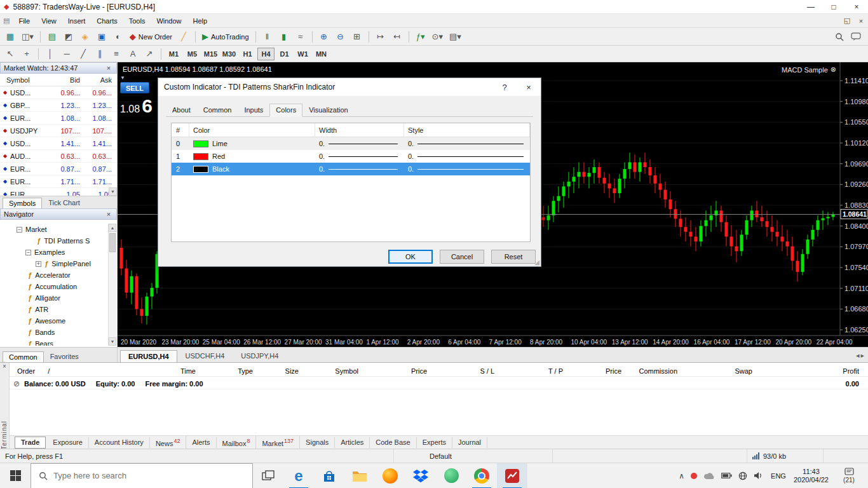 Image resolution: width=868 pixels, height=488 pixels. What do you see at coordinates (322, 54) in the screenshot?
I see `timeframe-mn: MN` at bounding box center [322, 54].